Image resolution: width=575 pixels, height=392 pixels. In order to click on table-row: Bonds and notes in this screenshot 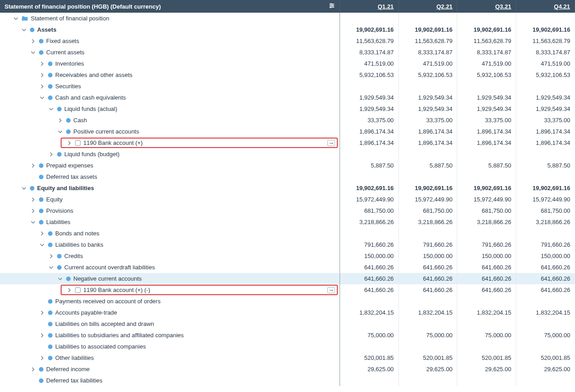, I will do `click(288, 234)`.